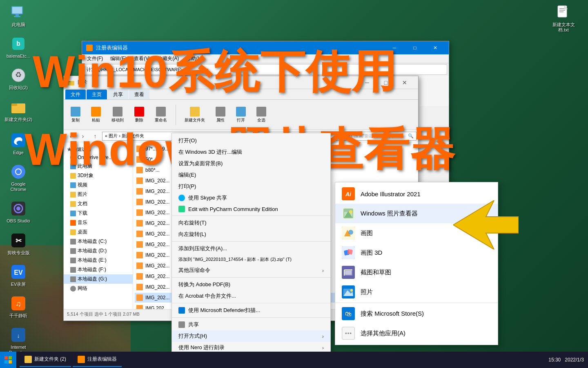  Describe the element at coordinates (18, 178) in the screenshot. I see `desktop-icon-chrome: Google Chrome` at that location.